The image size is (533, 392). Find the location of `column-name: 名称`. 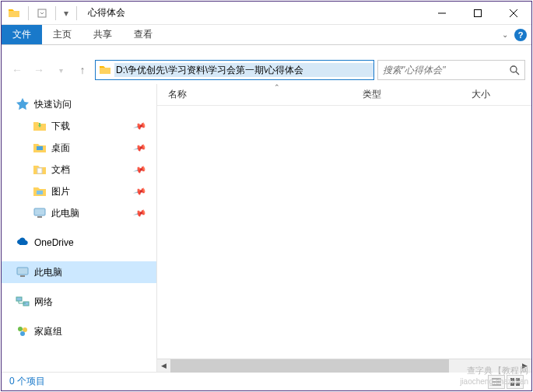

column-name: 名称 is located at coordinates (265, 95).